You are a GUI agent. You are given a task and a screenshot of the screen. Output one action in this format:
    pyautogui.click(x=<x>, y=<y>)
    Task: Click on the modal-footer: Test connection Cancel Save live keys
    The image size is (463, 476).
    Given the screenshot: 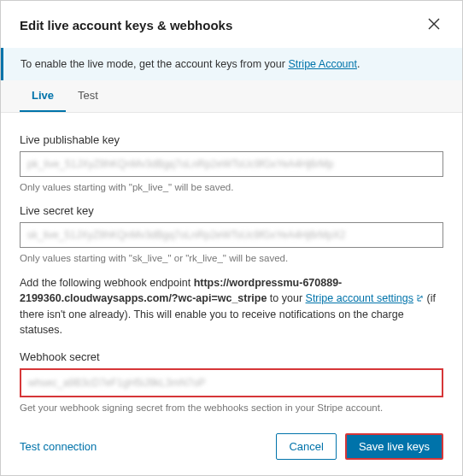 What is the action you would take?
    pyautogui.click(x=232, y=448)
    